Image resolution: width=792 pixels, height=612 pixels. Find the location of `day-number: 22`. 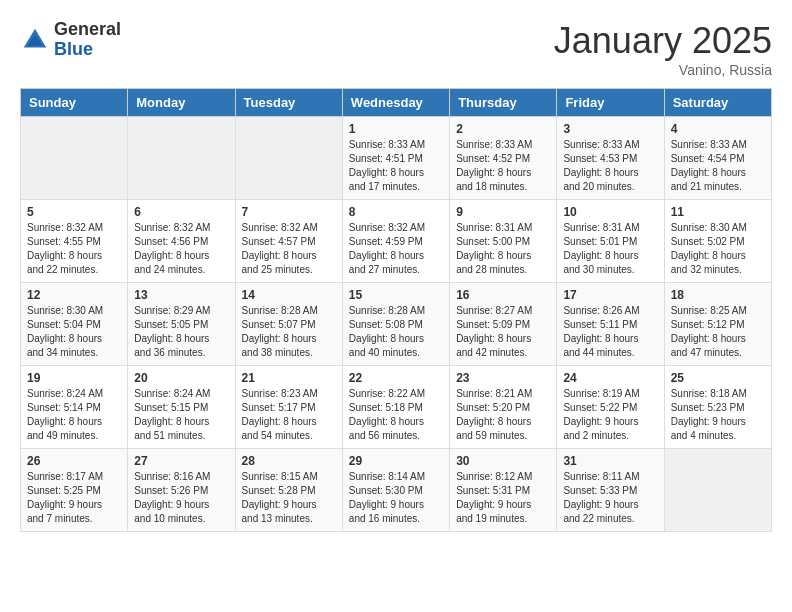

day-number: 22 is located at coordinates (396, 378).